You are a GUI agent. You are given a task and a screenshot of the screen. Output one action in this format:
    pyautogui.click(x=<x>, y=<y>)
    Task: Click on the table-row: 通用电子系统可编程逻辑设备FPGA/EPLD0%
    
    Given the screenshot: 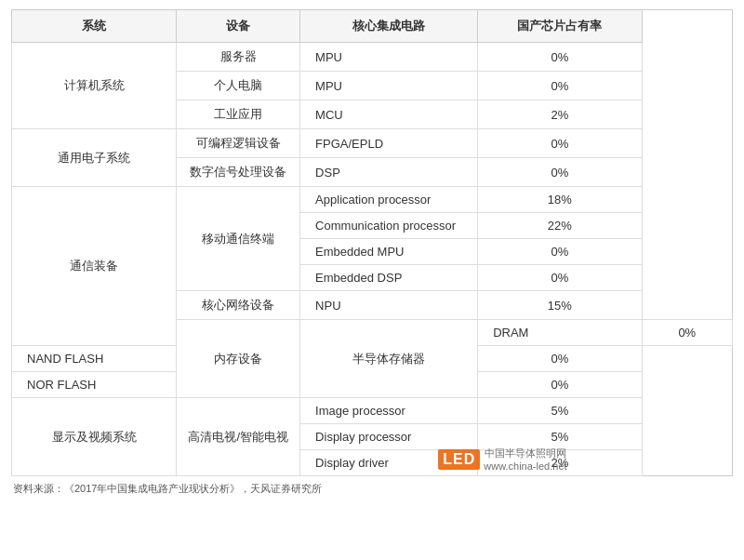 What is the action you would take?
    pyautogui.click(x=372, y=143)
    